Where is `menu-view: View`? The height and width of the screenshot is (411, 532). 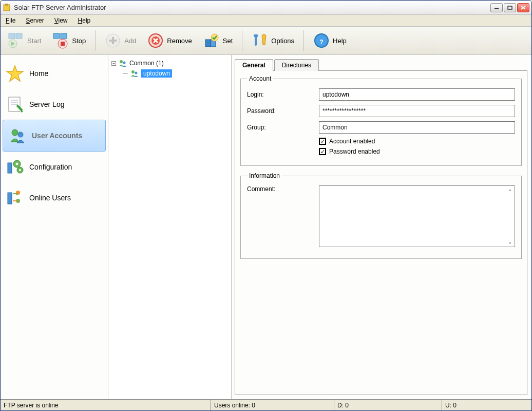
menu-view: View is located at coordinates (61, 21).